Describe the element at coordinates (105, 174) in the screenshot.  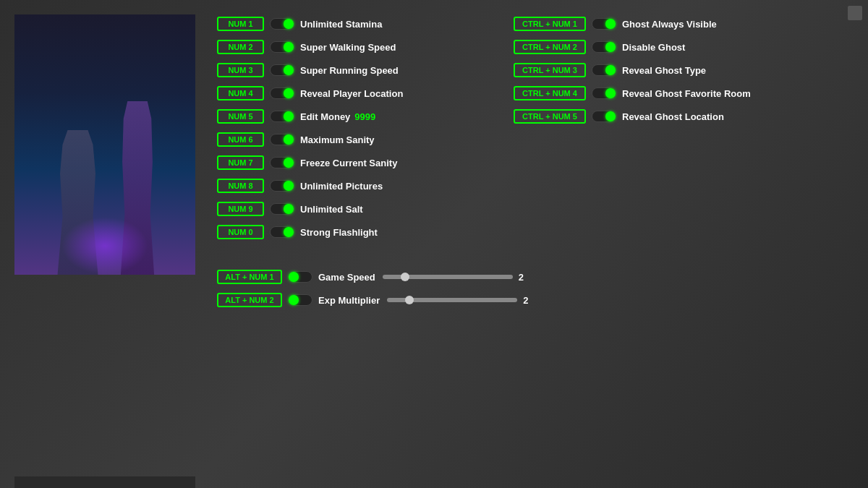
I see `cover-art` at that location.